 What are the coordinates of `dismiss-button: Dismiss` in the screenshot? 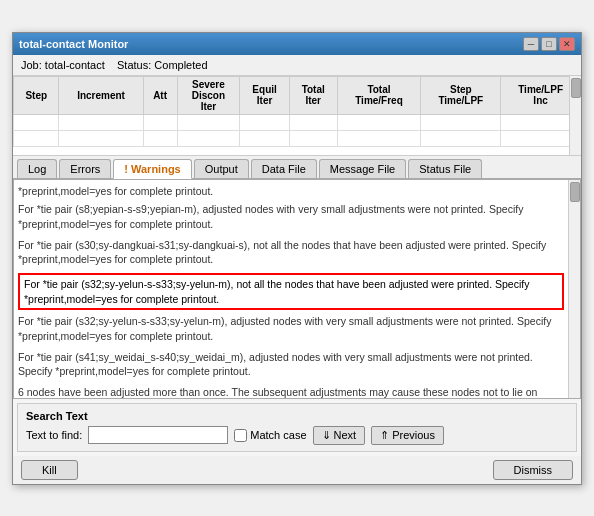 It's located at (534, 470).